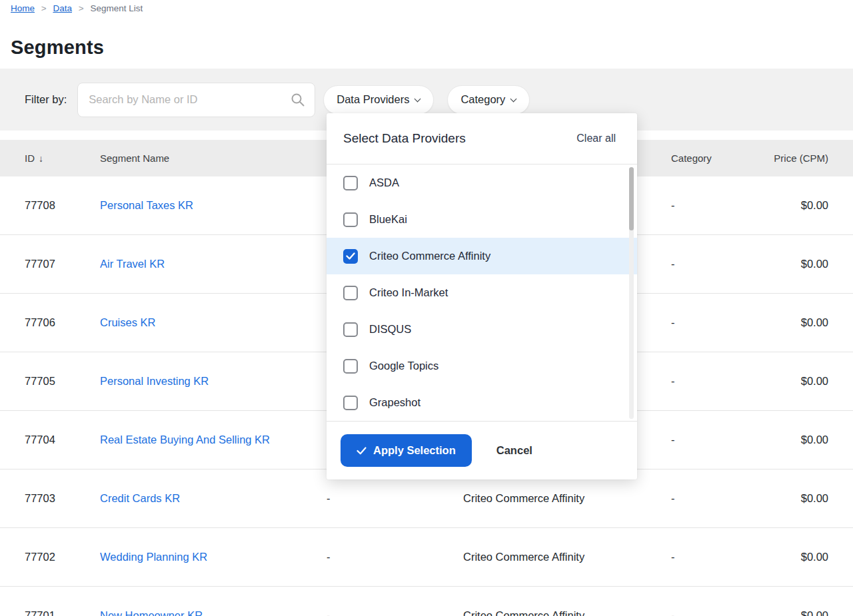 This screenshot has width=853, height=616. Describe the element at coordinates (388, 220) in the screenshot. I see `provider-option-label: BlueKai` at that location.